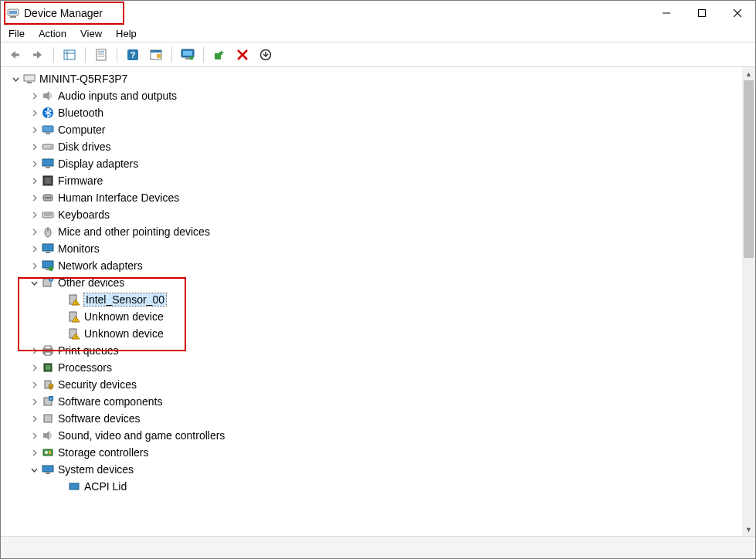 This screenshot has height=559, width=756. I want to click on mouse-icon, so click(48, 232).